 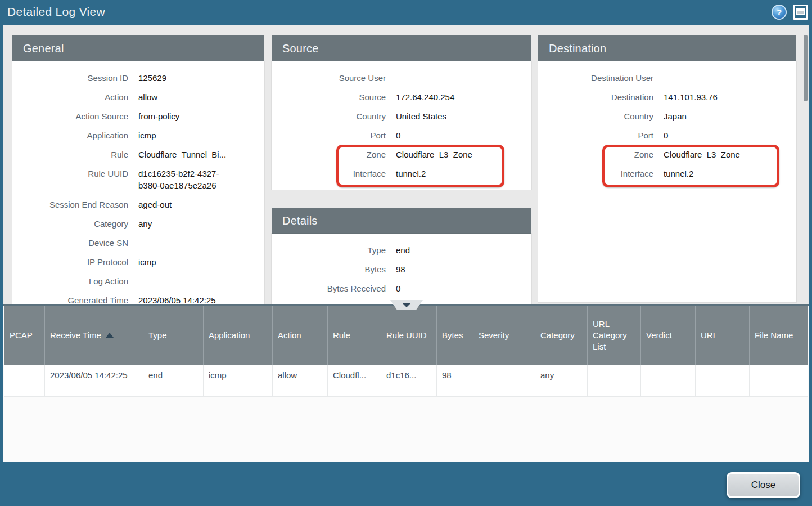 What do you see at coordinates (730, 97) in the screenshot?
I see `field-value: 141.101.93.76` at bounding box center [730, 97].